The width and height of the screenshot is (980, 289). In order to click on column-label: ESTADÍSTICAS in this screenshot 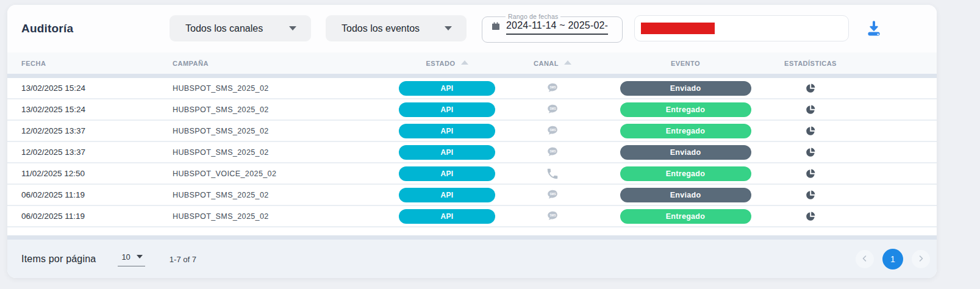, I will do `click(810, 63)`.